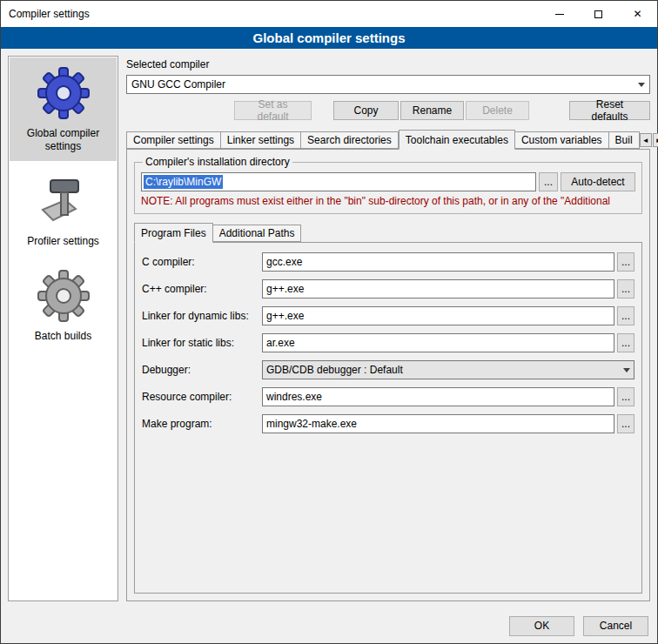  Describe the element at coordinates (202, 370) in the screenshot. I see `debugger-label: Debugger:` at that location.